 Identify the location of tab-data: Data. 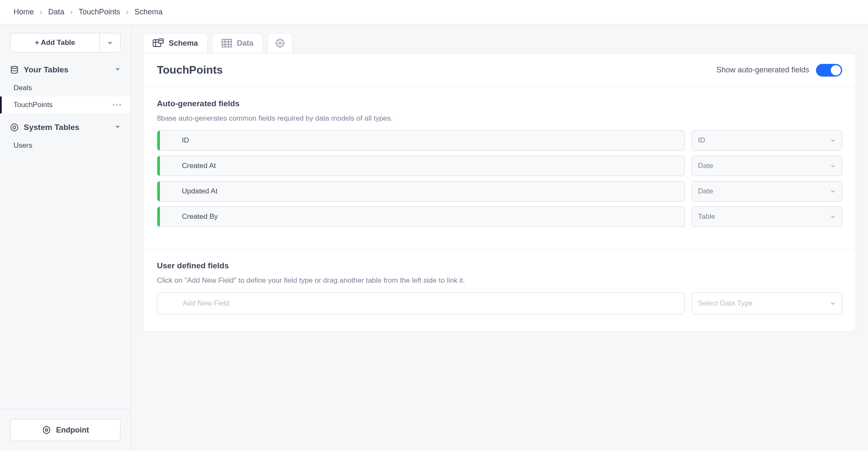
(238, 43).